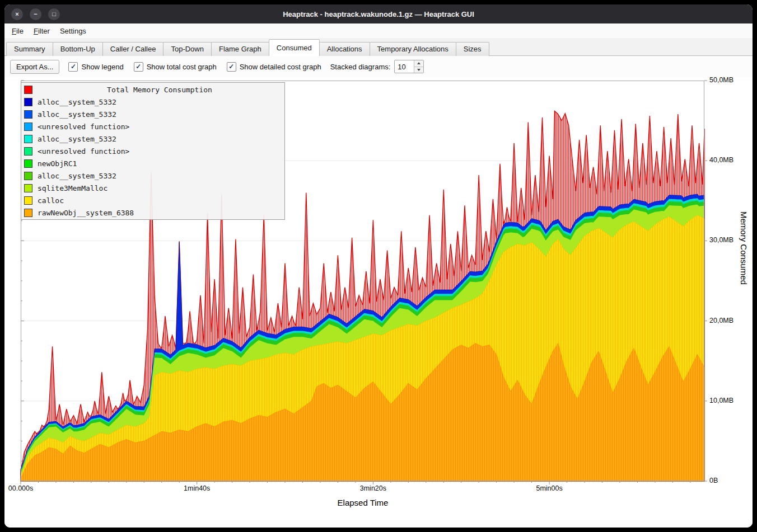  I want to click on chevron-down-icon, so click(419, 70).